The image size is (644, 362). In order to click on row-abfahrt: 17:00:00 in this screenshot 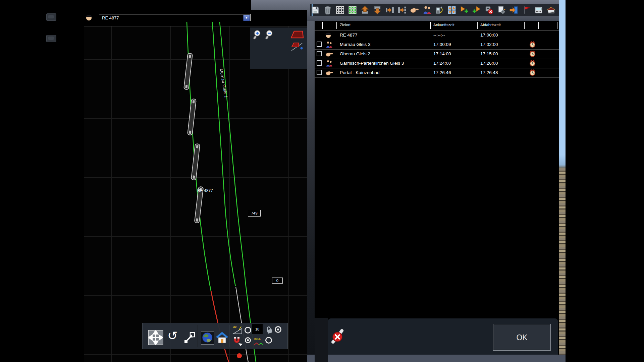, I will do `click(489, 35)`.